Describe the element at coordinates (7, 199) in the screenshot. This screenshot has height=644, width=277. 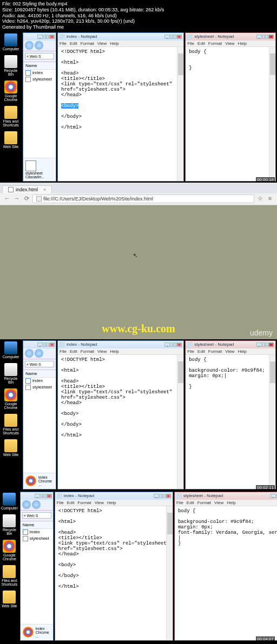
I see `back-icon: ←` at that location.